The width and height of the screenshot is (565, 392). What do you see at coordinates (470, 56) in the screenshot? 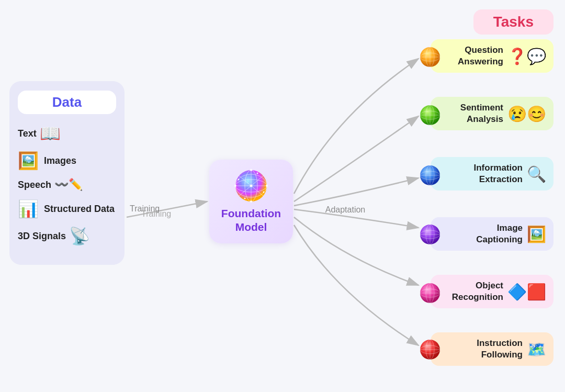
I see `task-qa-text: QuestionAnswering` at bounding box center [470, 56].